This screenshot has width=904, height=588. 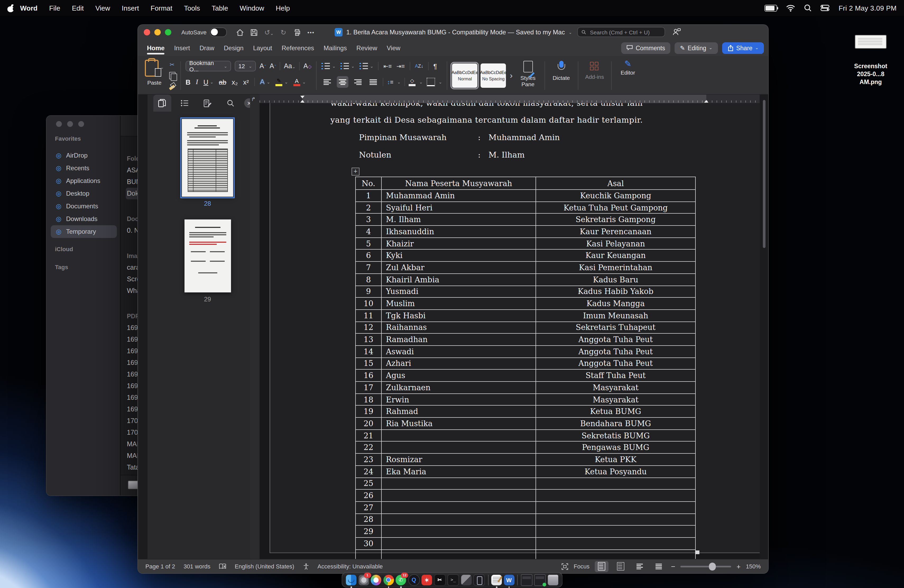 I want to click on table-row: 2 Syaiful Heri Ketua Tuha Peut Gampong, so click(x=526, y=207).